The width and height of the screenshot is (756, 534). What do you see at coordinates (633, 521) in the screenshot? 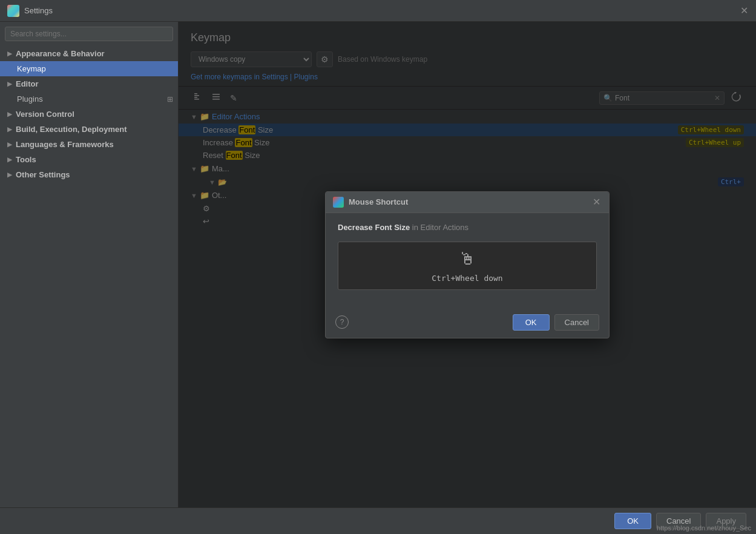
I see `ok-button: OK` at bounding box center [633, 521].